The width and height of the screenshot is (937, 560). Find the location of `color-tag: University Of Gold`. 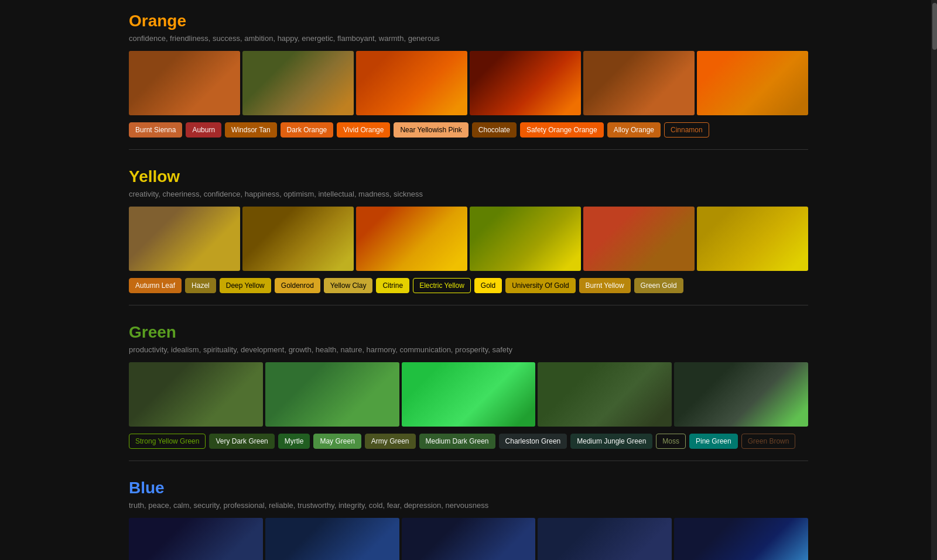

color-tag: University Of Gold is located at coordinates (540, 286).